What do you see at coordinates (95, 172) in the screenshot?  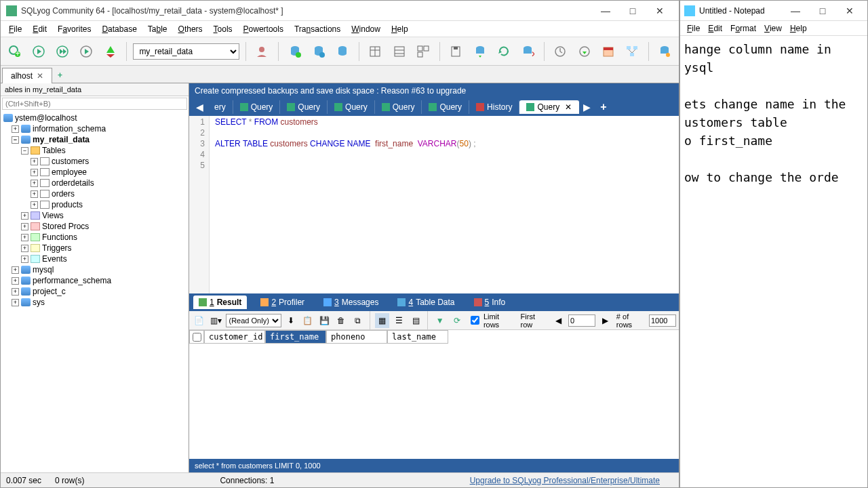 I see `tree-table: +employee` at bounding box center [95, 172].